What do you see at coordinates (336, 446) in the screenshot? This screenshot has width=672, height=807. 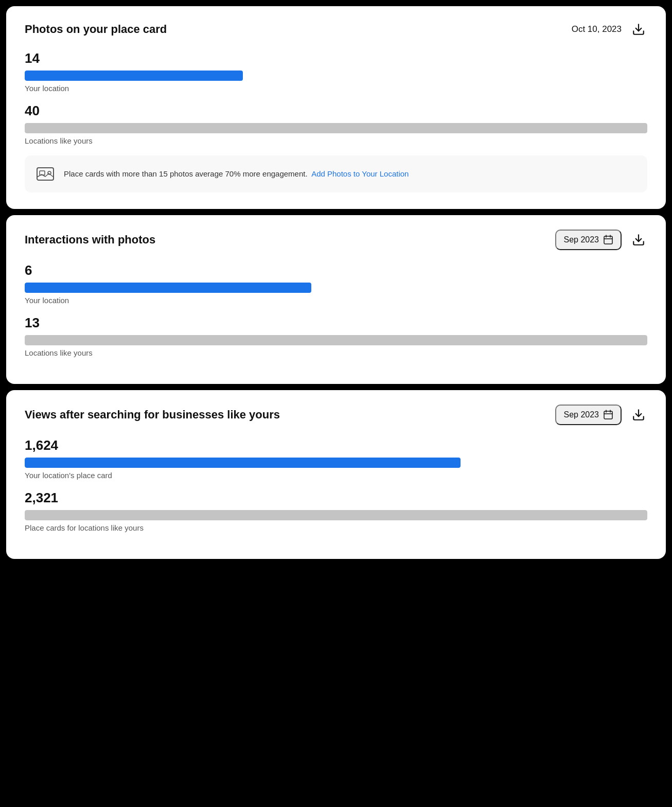 I see `views-your-location-value: 1,624` at bounding box center [336, 446].